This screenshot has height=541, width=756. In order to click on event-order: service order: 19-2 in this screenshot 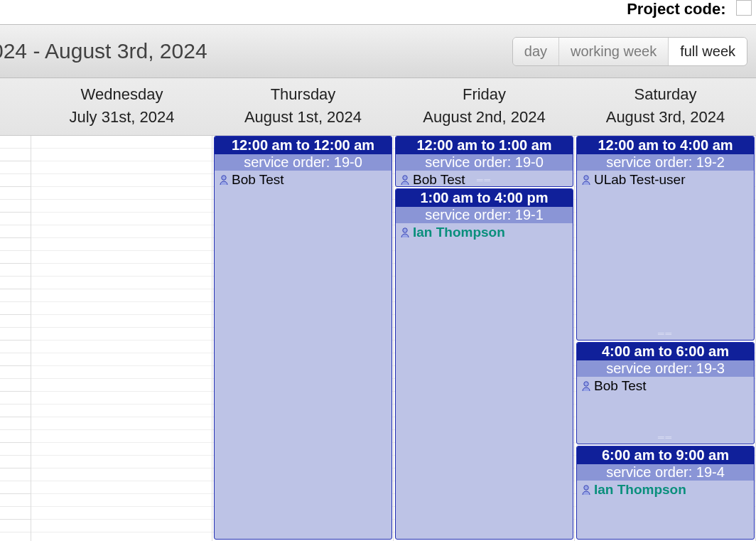, I will do `click(665, 162)`.